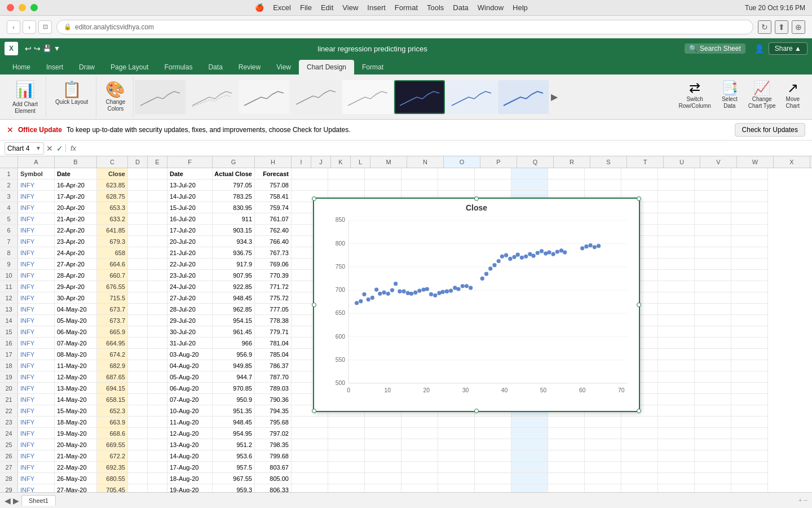 This screenshot has height=508, width=812. I want to click on cell-p23, so click(566, 422).